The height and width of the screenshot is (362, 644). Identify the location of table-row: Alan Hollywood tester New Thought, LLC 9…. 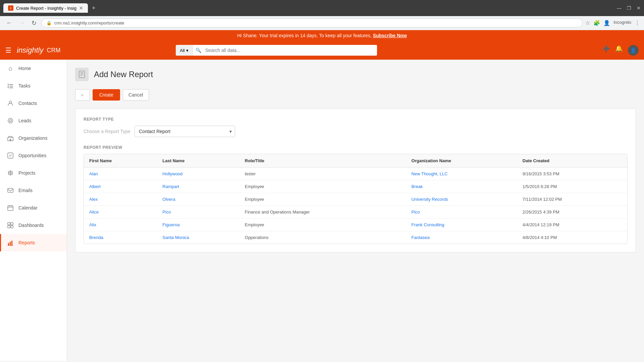
(356, 174).